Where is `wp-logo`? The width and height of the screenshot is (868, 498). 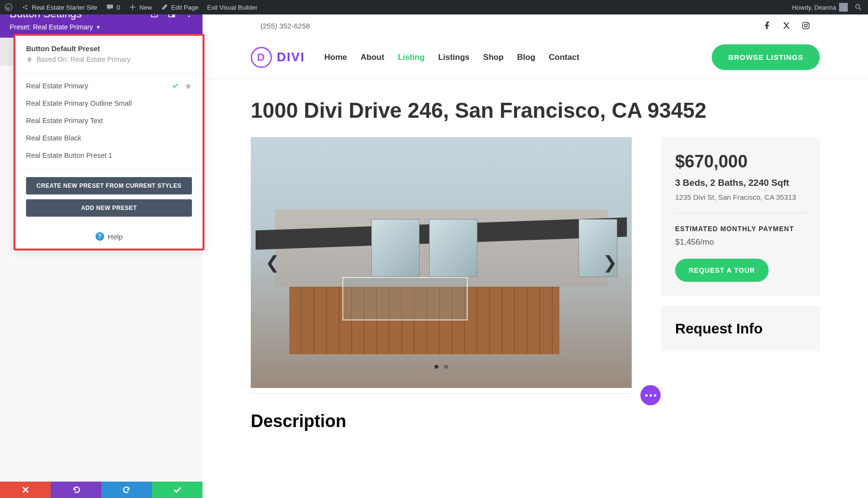
wp-logo is located at coordinates (9, 7).